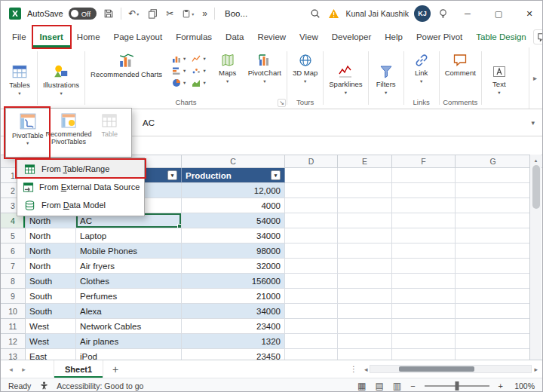 This screenshot has width=543, height=392. I want to click on cell-production: 98000, so click(234, 251).